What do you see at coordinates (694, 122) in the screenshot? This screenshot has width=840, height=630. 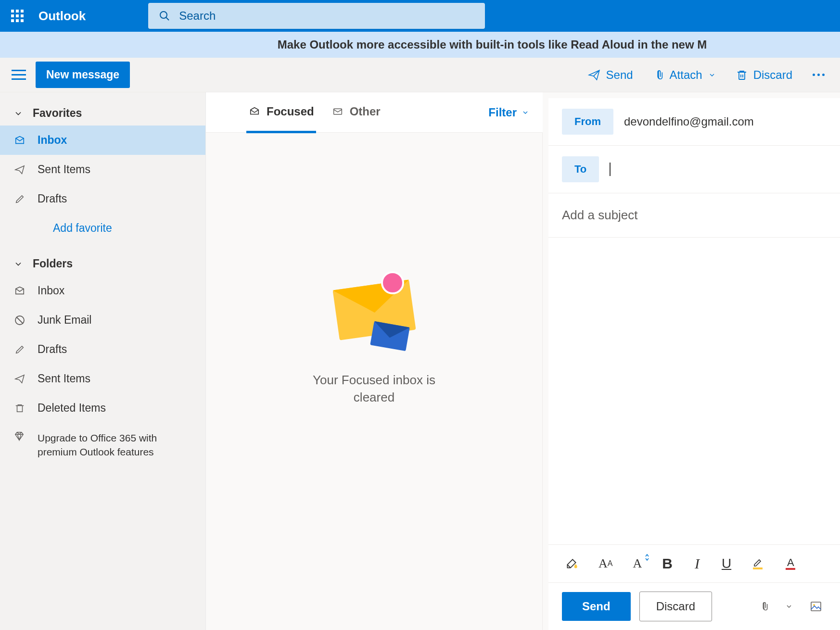 I see `from-field: From devondelfino@gmail.com` at bounding box center [694, 122].